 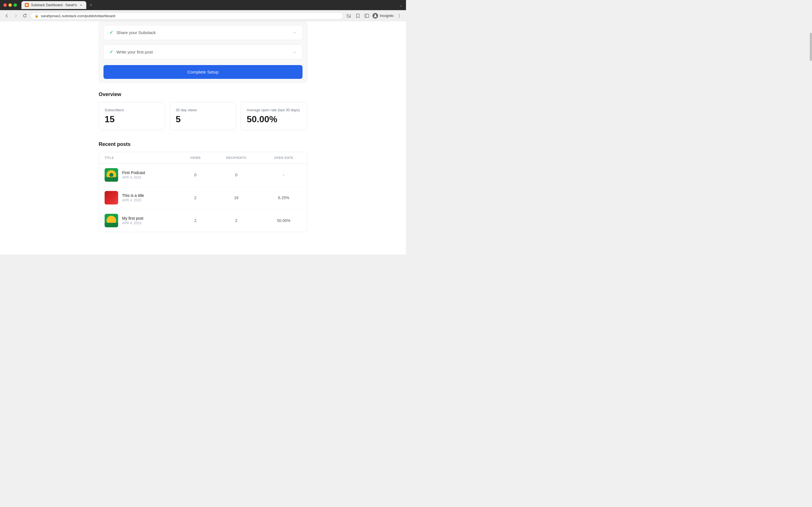 What do you see at coordinates (133, 221) in the screenshot?
I see `post-meta: My first post APR 4, 2023` at bounding box center [133, 221].